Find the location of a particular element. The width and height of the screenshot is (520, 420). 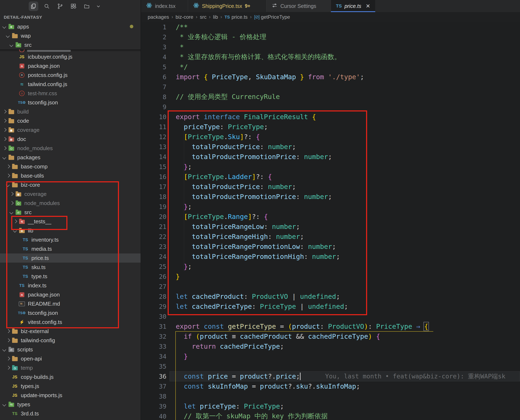

tree-item-3rddts: TS3rd.d.ts is located at coordinates (70, 413).